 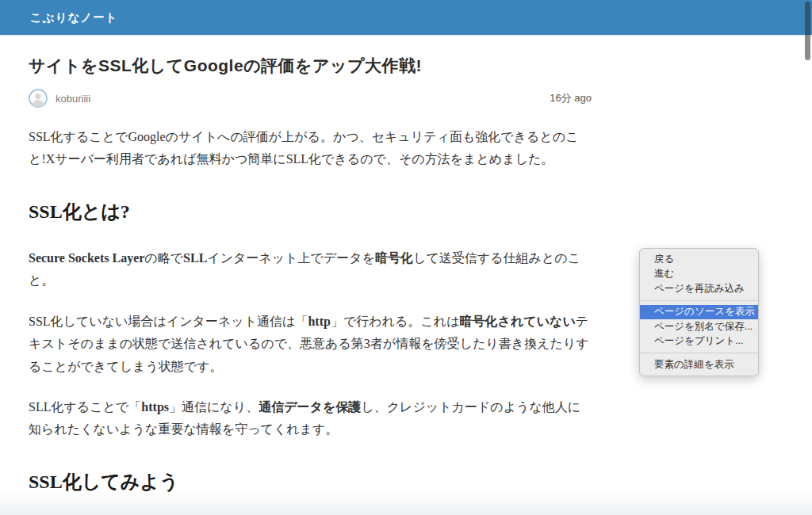 What do you see at coordinates (311, 149) in the screenshot?
I see `paragraph: SSL化することでGoogleのサイトへの評価が上がる。かつ、セキュリティ面も強…` at bounding box center [311, 149].